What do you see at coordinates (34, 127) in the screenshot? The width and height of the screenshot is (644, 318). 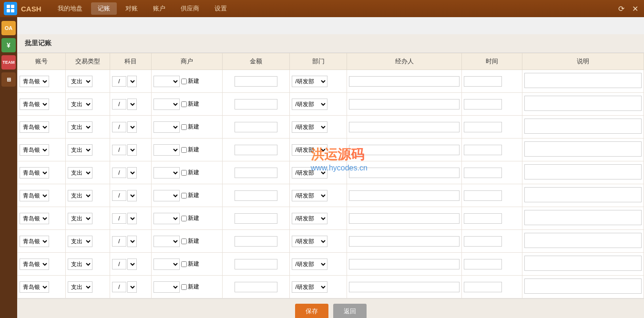 I see `account-select-2: 青岛银工商银建设银农业银` at bounding box center [34, 127].